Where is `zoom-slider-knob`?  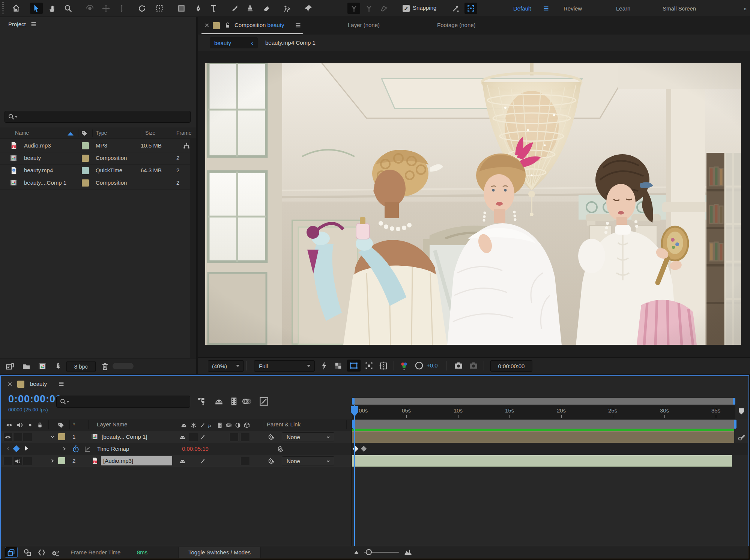 zoom-slider-knob is located at coordinates (369, 552).